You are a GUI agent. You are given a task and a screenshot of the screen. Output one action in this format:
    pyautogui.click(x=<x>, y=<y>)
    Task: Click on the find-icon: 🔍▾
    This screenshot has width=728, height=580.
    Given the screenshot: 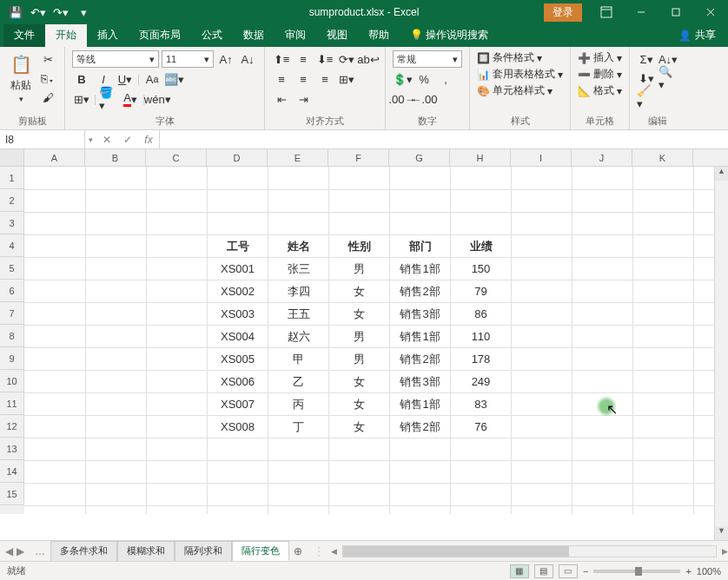 What is the action you would take?
    pyautogui.click(x=668, y=78)
    